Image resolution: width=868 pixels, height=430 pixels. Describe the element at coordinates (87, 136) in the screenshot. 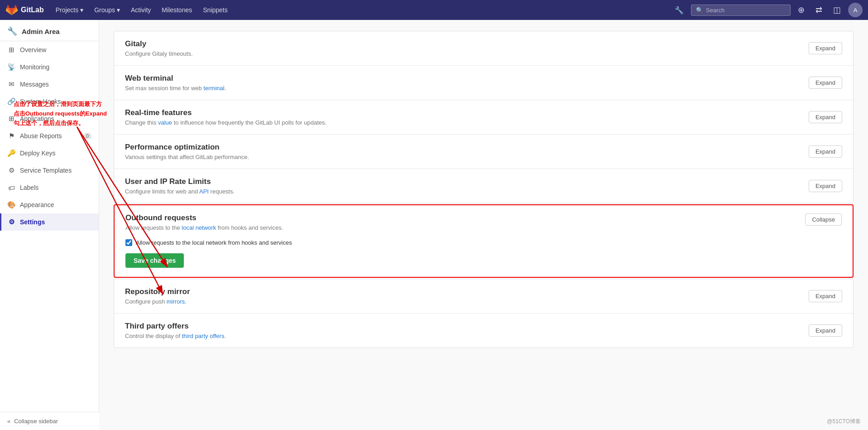

I see `abuse-reports-badge: 0` at that location.